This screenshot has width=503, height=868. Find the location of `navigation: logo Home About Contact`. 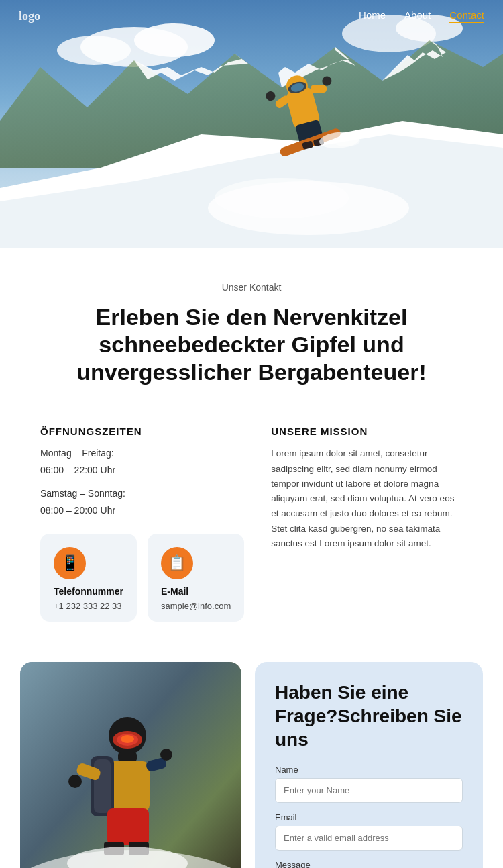

navigation: logo Home About Contact is located at coordinates (252, 16).